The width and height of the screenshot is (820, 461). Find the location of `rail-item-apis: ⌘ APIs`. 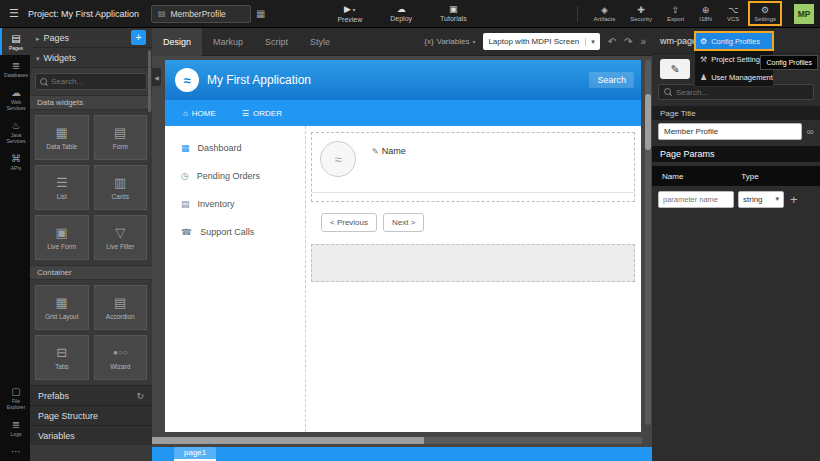

rail-item-apis: ⌘ APIs is located at coordinates (15, 162).